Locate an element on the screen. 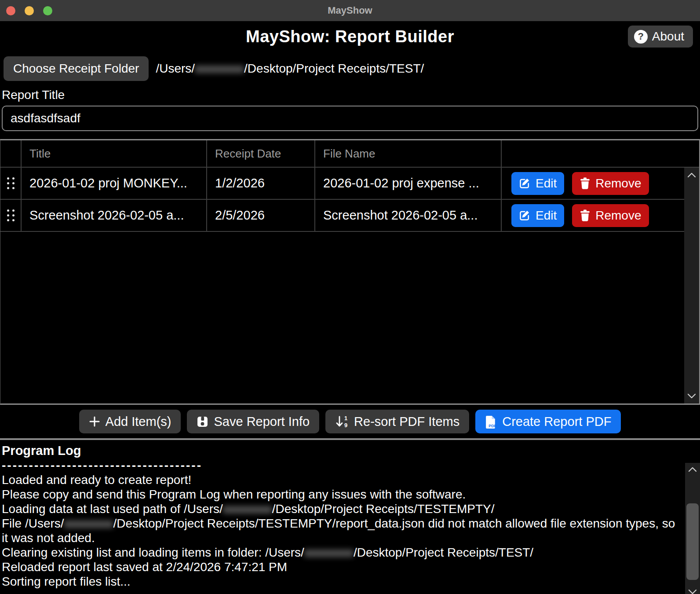 The image size is (700, 594). cell-file-name: Screenshot 2026-02-05 a... is located at coordinates (408, 216).